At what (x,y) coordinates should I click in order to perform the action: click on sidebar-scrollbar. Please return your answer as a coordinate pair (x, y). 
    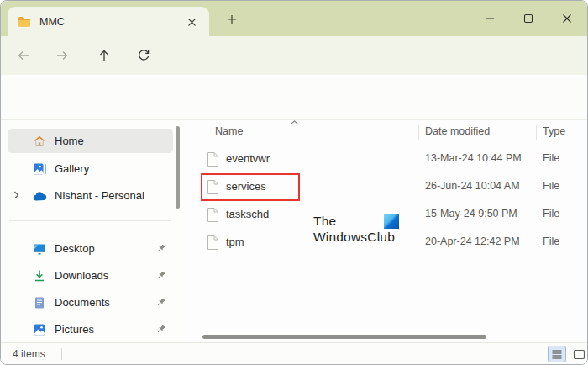
    Looking at the image, I should click on (178, 167).